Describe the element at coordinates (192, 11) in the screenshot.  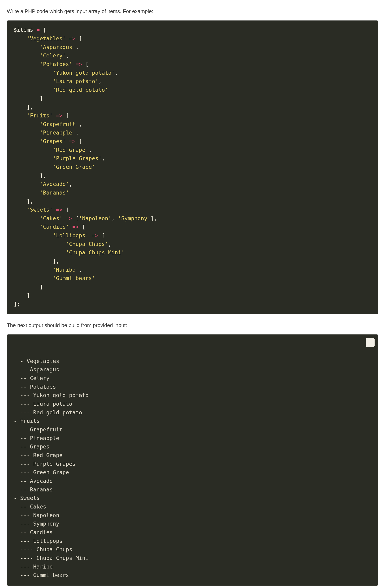
I see `intro-text: Write a PHP code which gets input array …` at that location.